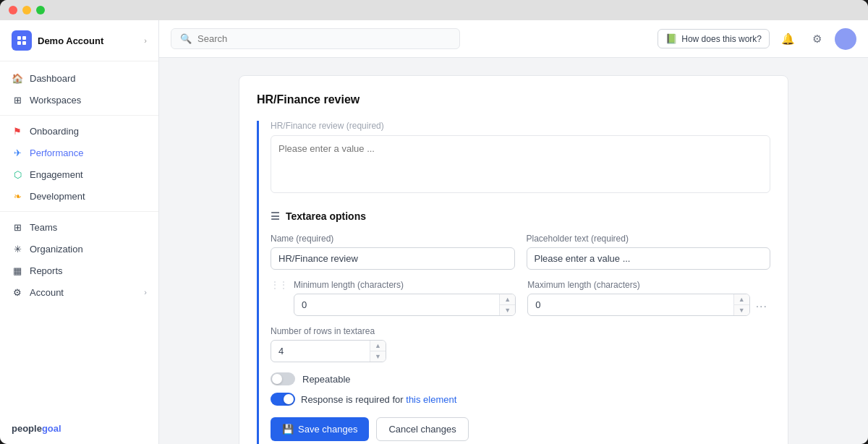 The height and width of the screenshot is (444, 868). Describe the element at coordinates (56, 249) in the screenshot. I see `sidebar-item-label: Organization` at that location.